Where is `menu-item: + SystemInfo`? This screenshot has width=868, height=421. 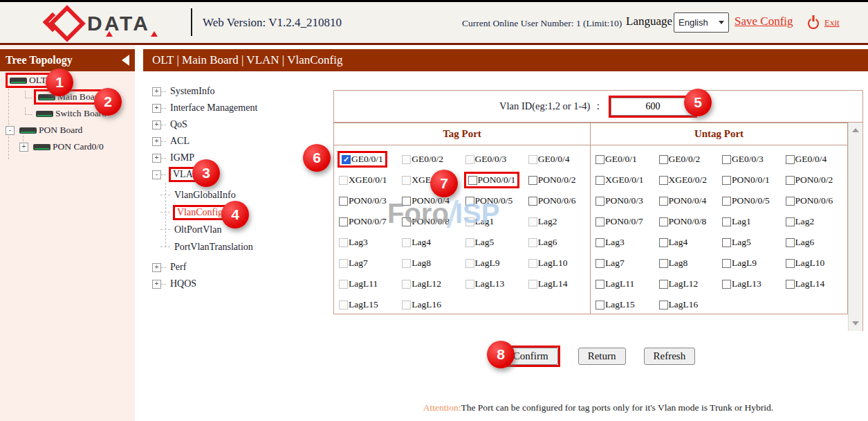 menu-item: + SystemInfo is located at coordinates (239, 91).